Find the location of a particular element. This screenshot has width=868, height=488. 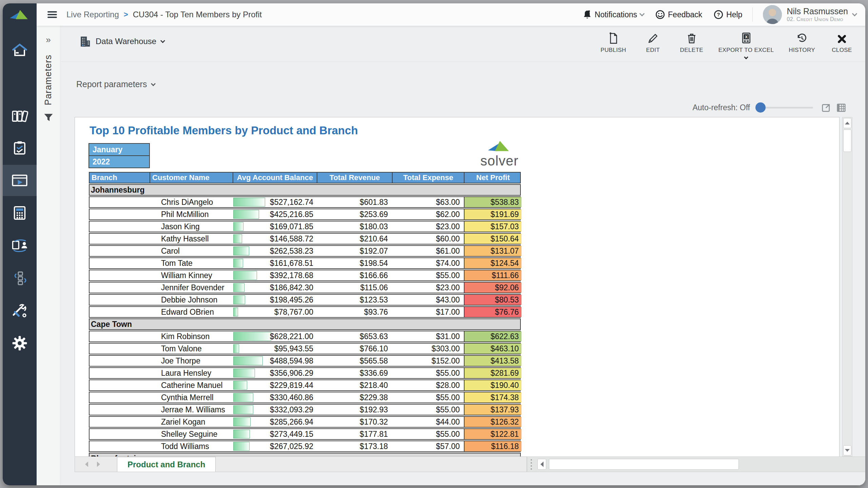

profit-cell: $131.07 is located at coordinates (493, 251).